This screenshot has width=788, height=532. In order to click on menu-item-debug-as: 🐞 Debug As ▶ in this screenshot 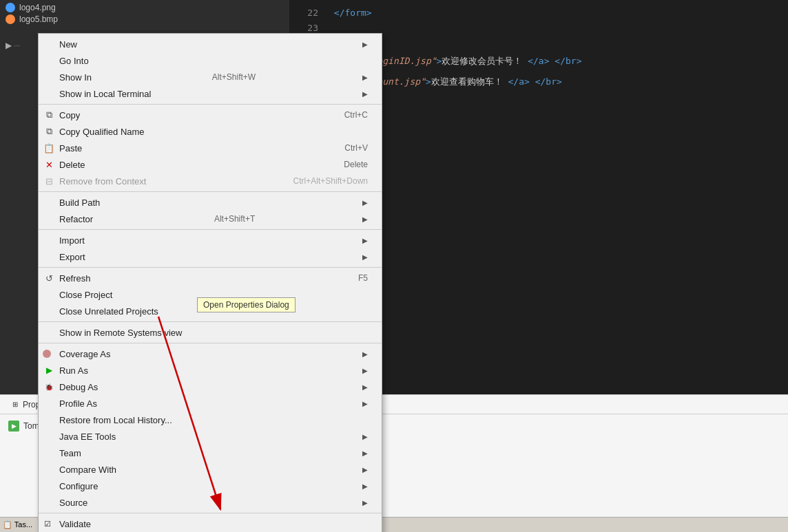, I will do `click(210, 387)`.